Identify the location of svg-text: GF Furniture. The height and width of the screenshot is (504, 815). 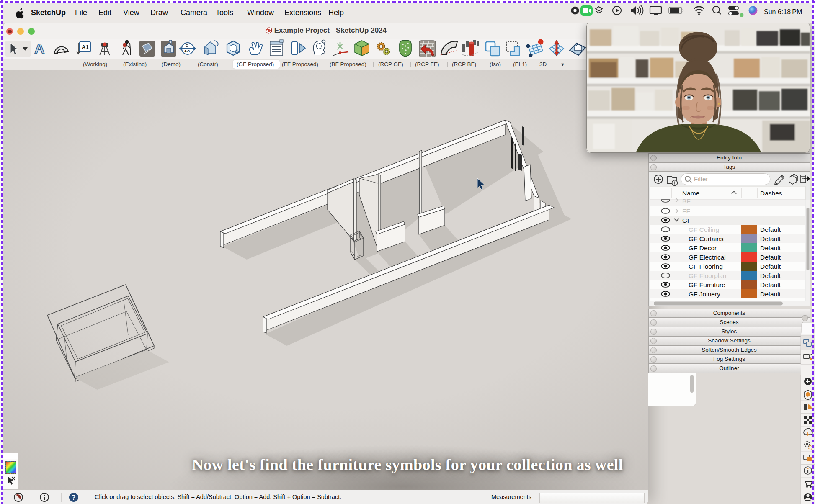
(707, 285).